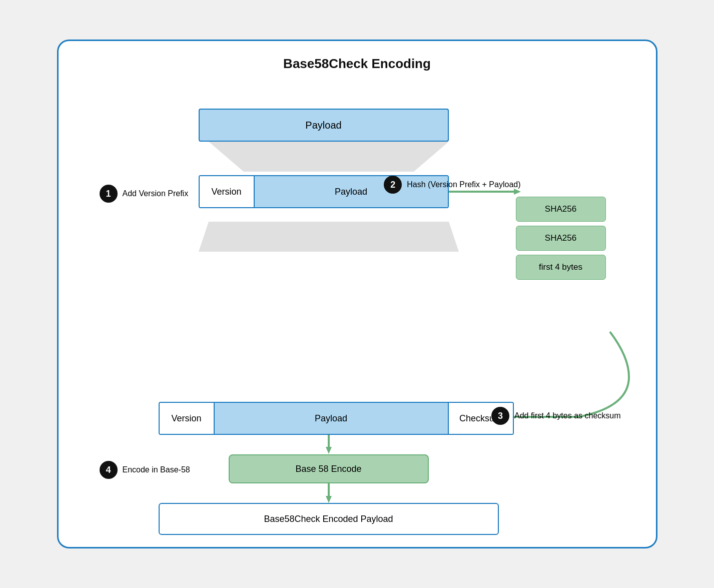 This screenshot has width=714, height=588. Describe the element at coordinates (560, 209) in the screenshot. I see `sha256-label-1: SHA256` at that location.